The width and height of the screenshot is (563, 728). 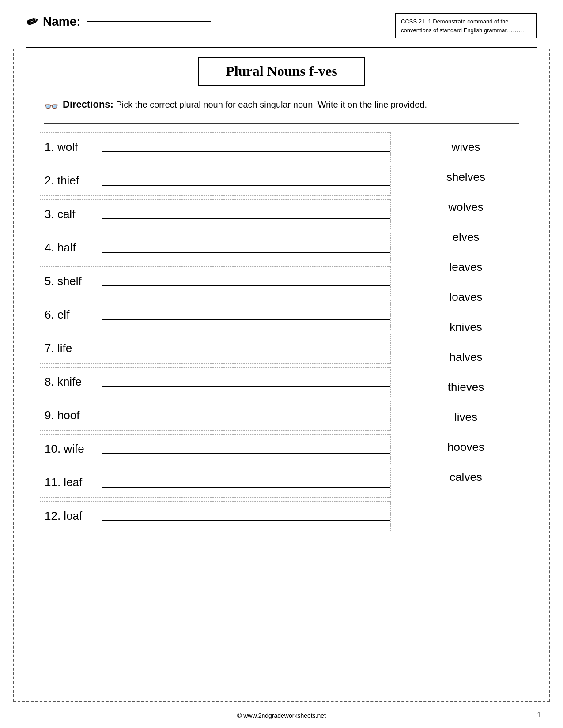 What do you see at coordinates (282, 28) in the screenshot?
I see `header: ✏ Name: CCSS 2.L.1 Demonstrate command o…` at bounding box center [282, 28].